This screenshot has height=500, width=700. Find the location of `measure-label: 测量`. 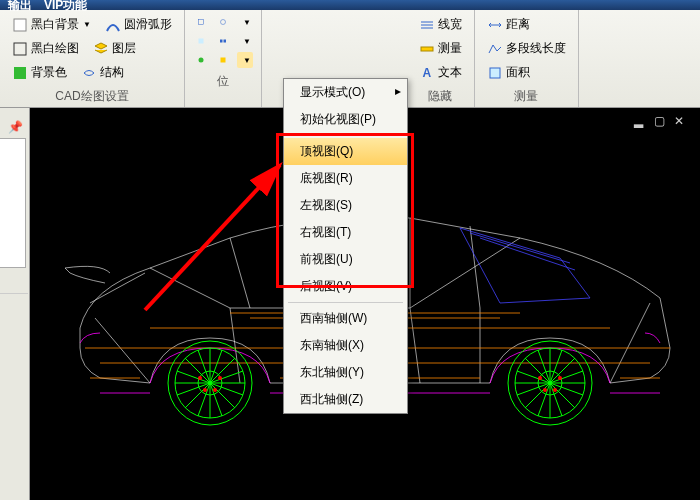

measure-label: 测量 is located at coordinates (450, 48).